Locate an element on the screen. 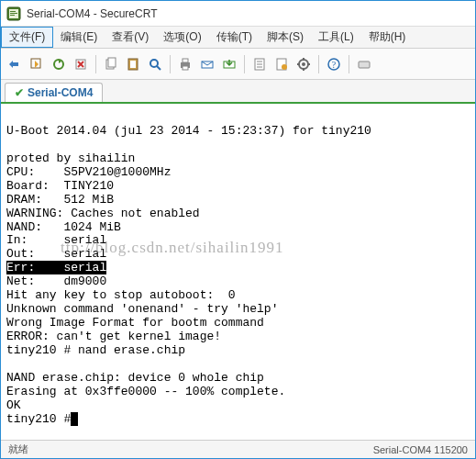 This screenshot has width=476, height=459. title-bar: Serial-COM4 - SecureCRT is located at coordinates (238, 14).